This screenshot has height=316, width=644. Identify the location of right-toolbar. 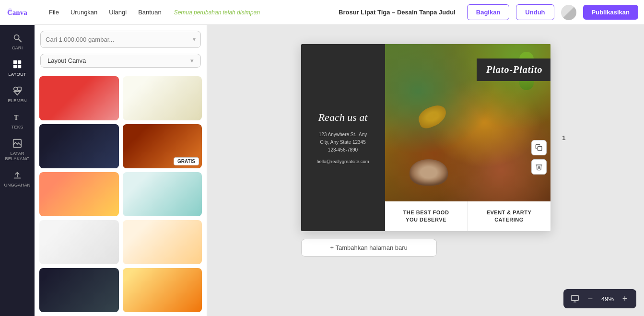
(539, 157).